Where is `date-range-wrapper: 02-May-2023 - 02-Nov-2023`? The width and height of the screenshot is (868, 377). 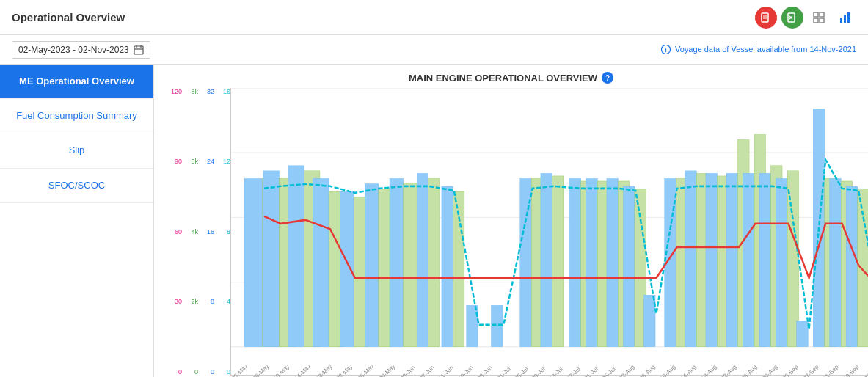
date-range-wrapper: 02-May-2023 - 02-Nov-2023 is located at coordinates (81, 50).